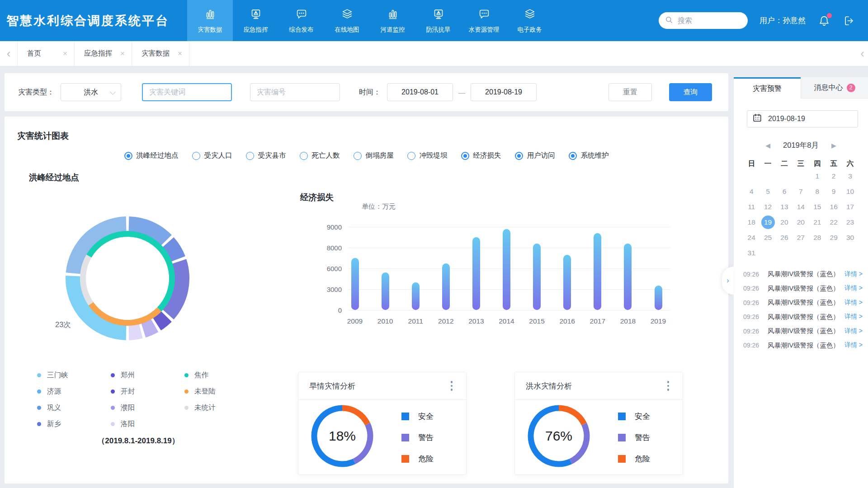 This screenshot has height=488, width=868. What do you see at coordinates (392, 21) in the screenshot?
I see `nav-item-4: 河道监控` at bounding box center [392, 21].